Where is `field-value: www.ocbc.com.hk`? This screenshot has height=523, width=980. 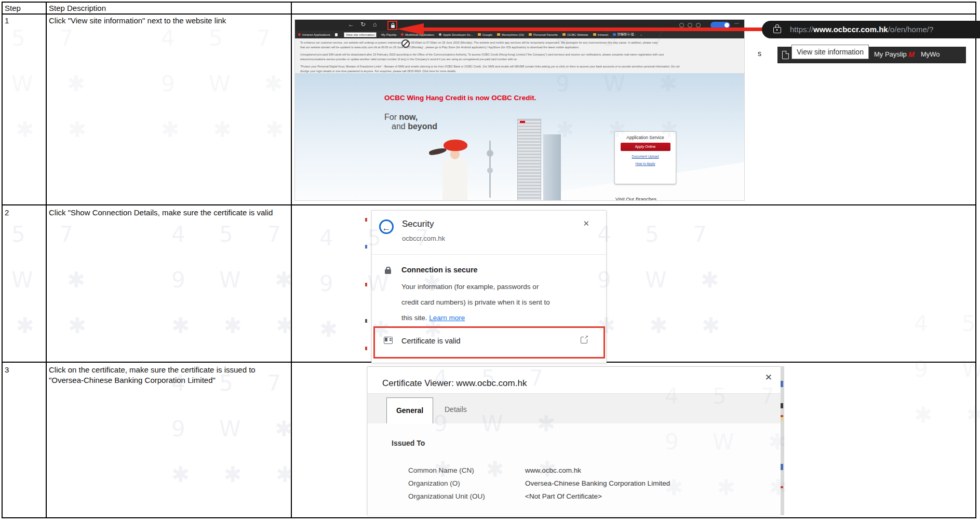 field-value: www.ocbc.com.hk is located at coordinates (553, 470).